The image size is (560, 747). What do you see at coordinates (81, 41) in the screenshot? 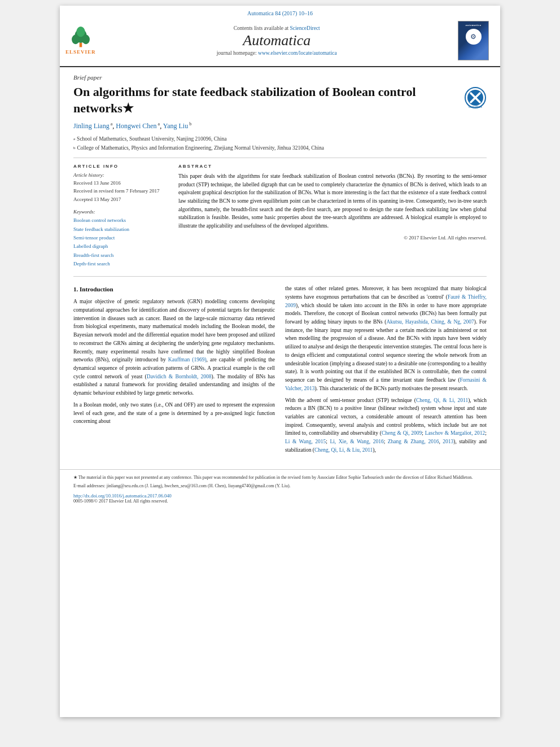
I see `elsevier-logo: ELSEVIER` at bounding box center [81, 41].